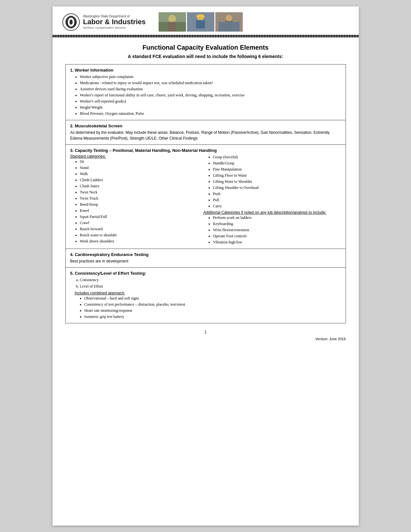 This screenshot has height=532, width=411. I want to click on list-item: Isometric grip test battery, so click(213, 317).